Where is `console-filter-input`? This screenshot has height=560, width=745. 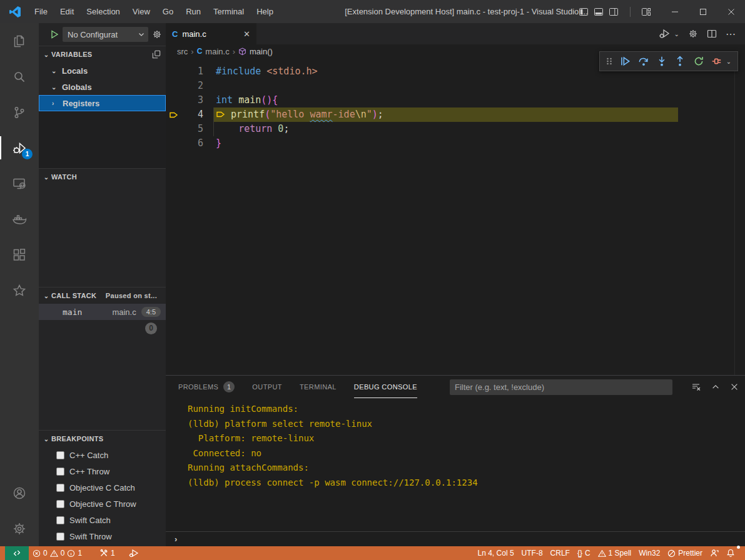 console-filter-input is located at coordinates (561, 388).